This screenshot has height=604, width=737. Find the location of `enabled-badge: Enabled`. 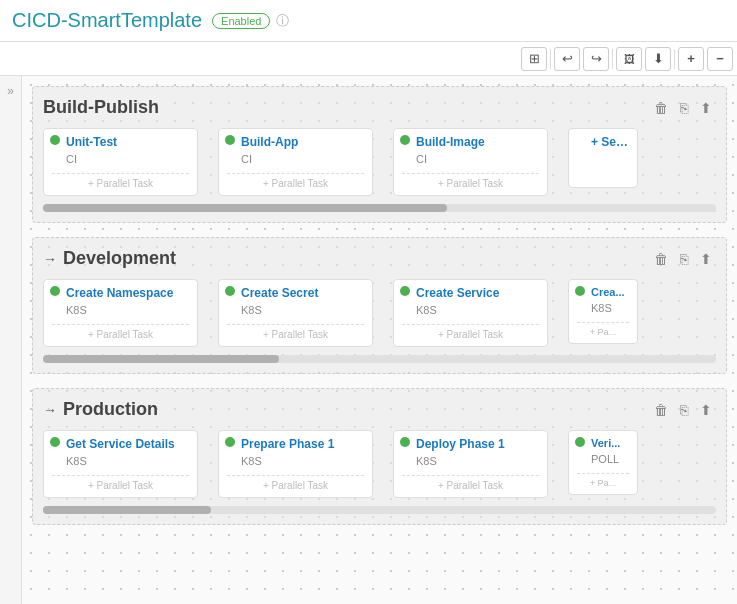

enabled-badge: Enabled is located at coordinates (241, 21).